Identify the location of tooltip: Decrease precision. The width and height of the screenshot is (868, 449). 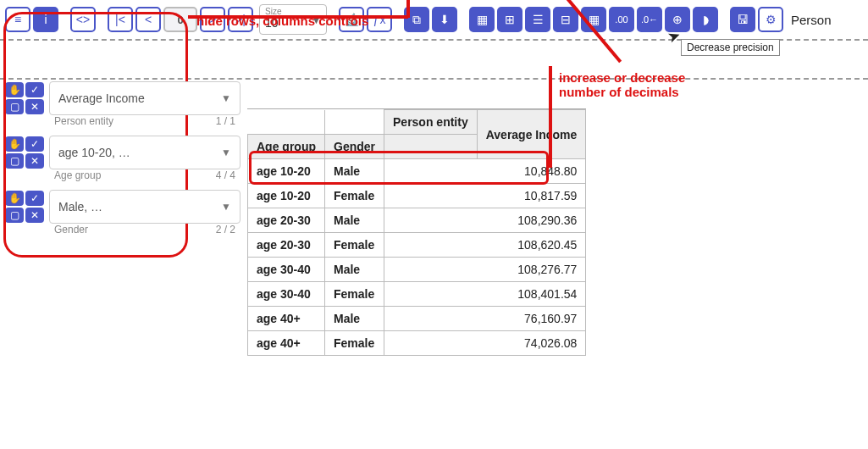
(730, 47).